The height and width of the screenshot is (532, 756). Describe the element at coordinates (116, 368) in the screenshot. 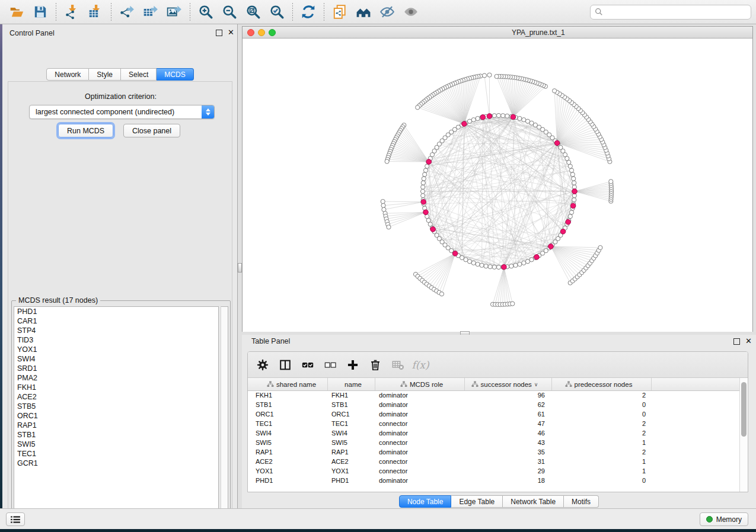

I see `mcds-result-item: SRD1` at that location.